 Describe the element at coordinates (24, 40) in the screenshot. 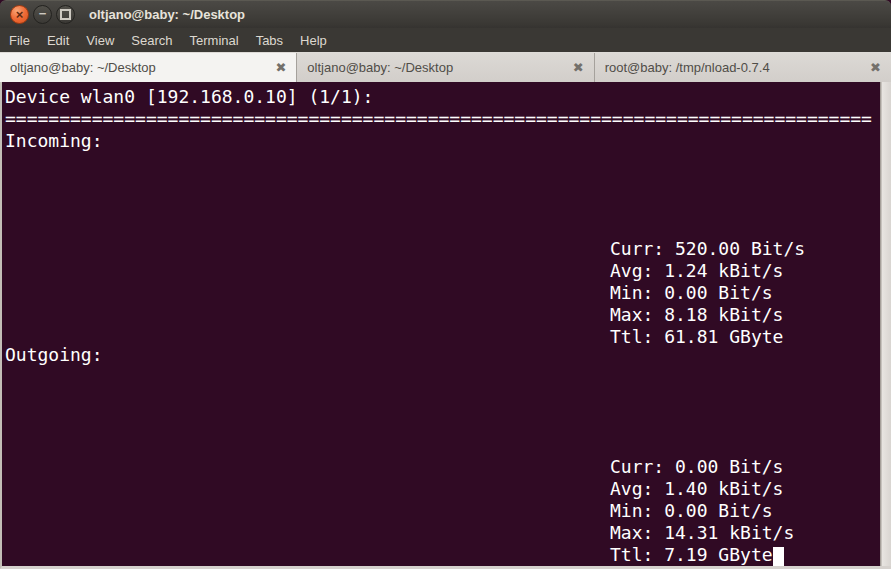

I see `menu-item-file: File` at that location.